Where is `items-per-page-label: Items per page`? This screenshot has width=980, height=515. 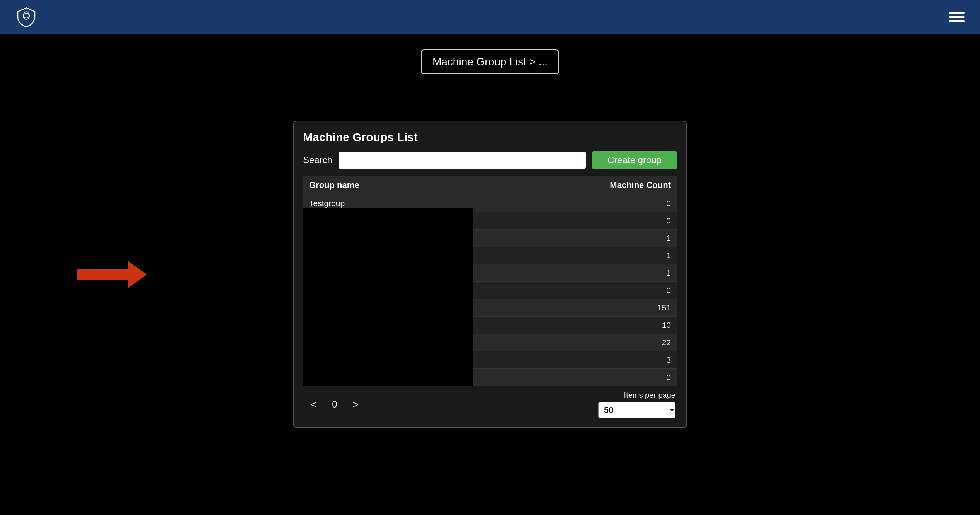 items-per-page-label: Items per page is located at coordinates (650, 395).